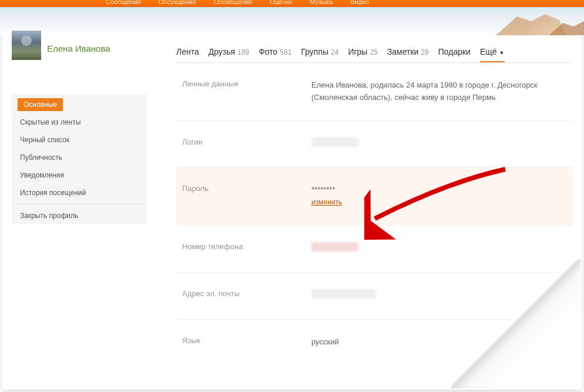 The image size is (584, 392). Describe the element at coordinates (79, 160) in the screenshot. I see `settings-side-nav: Основные Скрытые из ленты Черный список …` at that location.